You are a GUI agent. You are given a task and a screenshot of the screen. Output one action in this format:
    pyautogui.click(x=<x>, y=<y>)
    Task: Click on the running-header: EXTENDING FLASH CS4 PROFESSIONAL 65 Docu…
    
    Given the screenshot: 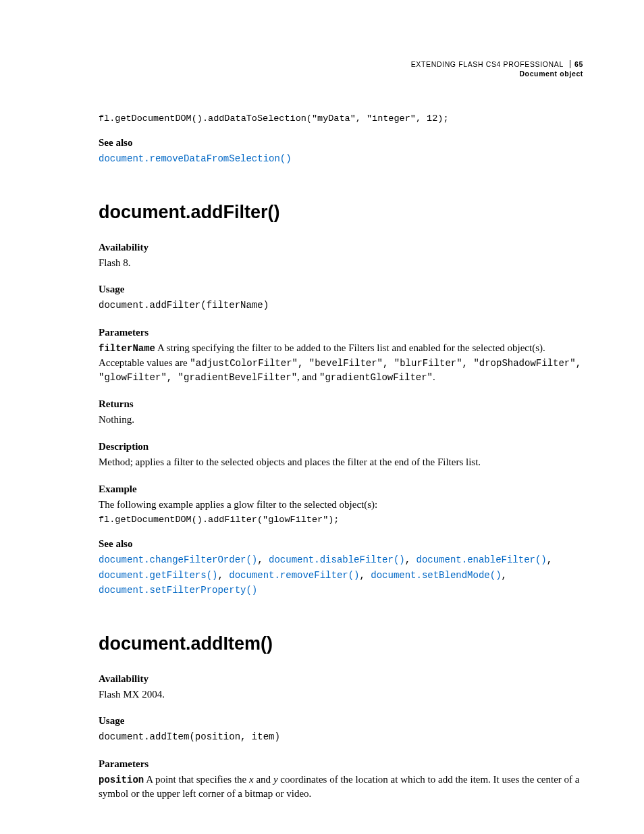 What is the action you would take?
    pyautogui.click(x=341, y=69)
    